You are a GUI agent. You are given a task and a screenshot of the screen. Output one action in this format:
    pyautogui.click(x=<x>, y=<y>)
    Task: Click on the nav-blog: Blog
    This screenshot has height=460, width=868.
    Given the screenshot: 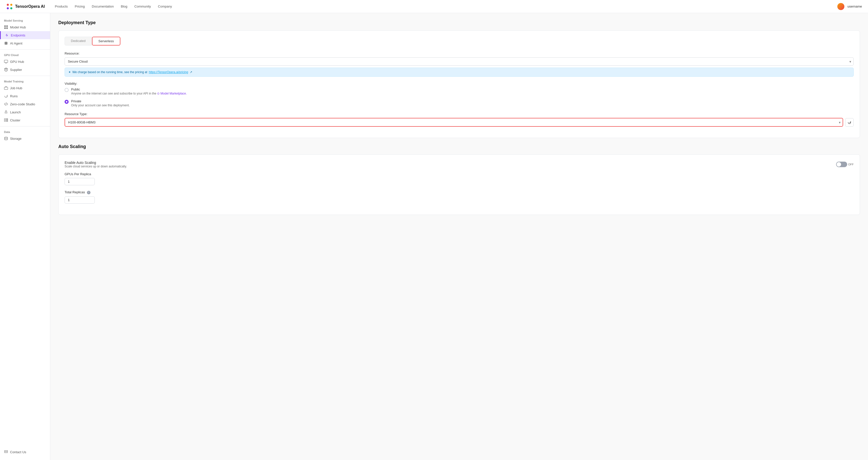 What is the action you would take?
    pyautogui.click(x=124, y=6)
    